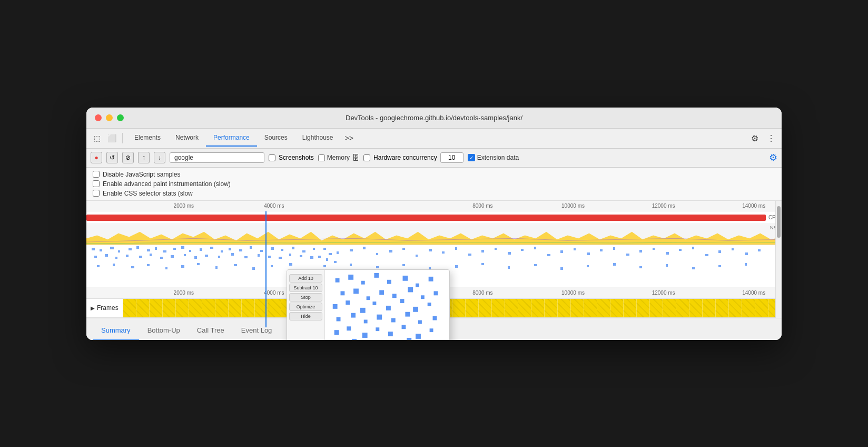 The image size is (868, 447). I want to click on concurrency-area: Hardware concurrency 10, so click(413, 158).